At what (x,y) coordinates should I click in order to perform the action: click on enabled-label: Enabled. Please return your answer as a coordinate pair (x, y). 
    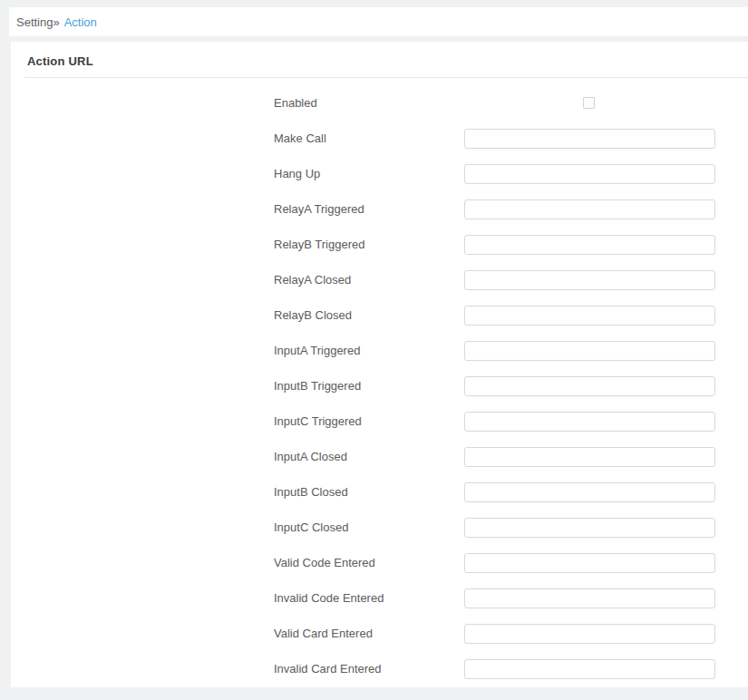
    Looking at the image, I should click on (369, 103).